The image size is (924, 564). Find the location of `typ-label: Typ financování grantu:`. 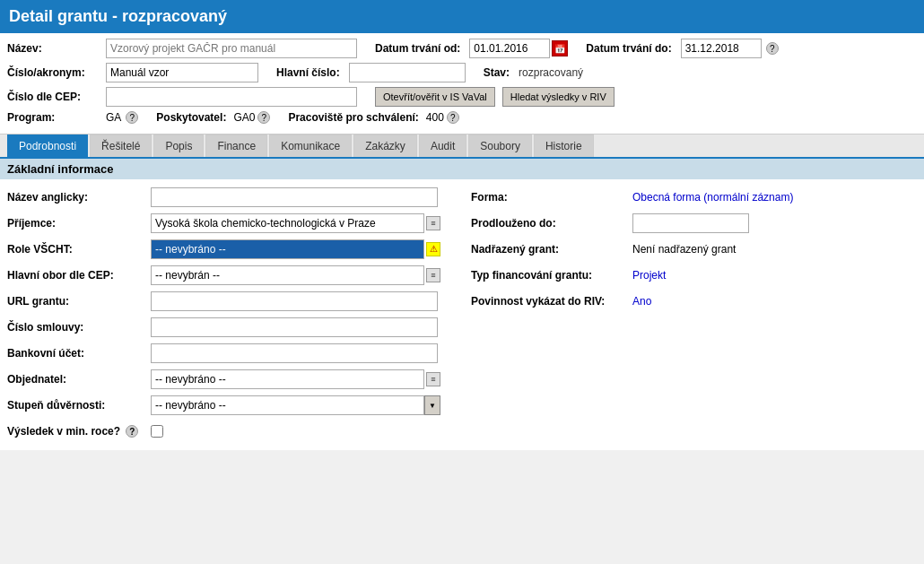

typ-label: Typ financování grantu: is located at coordinates (552, 275).